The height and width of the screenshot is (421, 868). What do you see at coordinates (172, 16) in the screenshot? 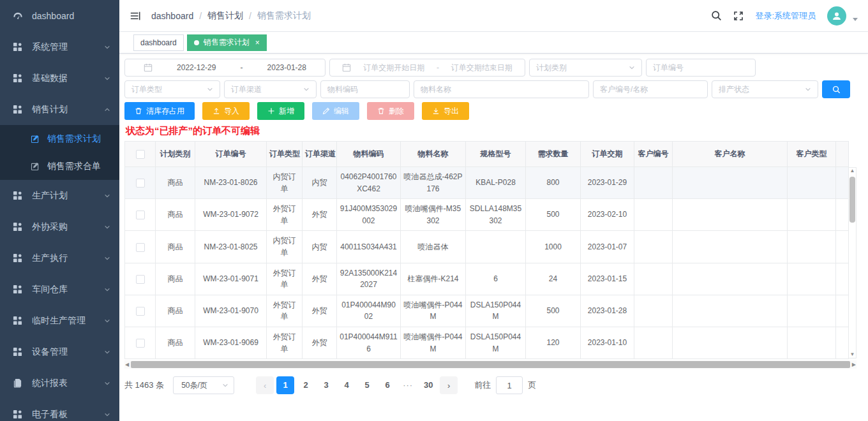
I see `breadcrumb-dashboard: dashboard` at bounding box center [172, 16].